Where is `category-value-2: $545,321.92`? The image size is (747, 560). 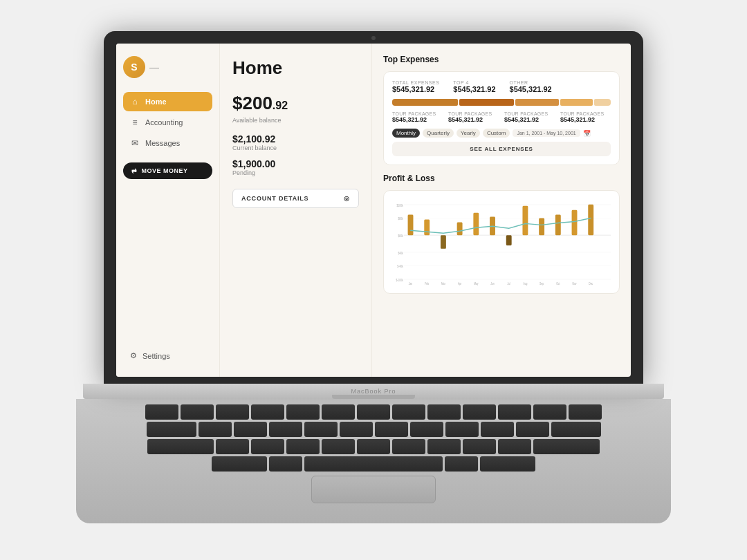 category-value-2: $545,321.92 is located at coordinates (473, 120).